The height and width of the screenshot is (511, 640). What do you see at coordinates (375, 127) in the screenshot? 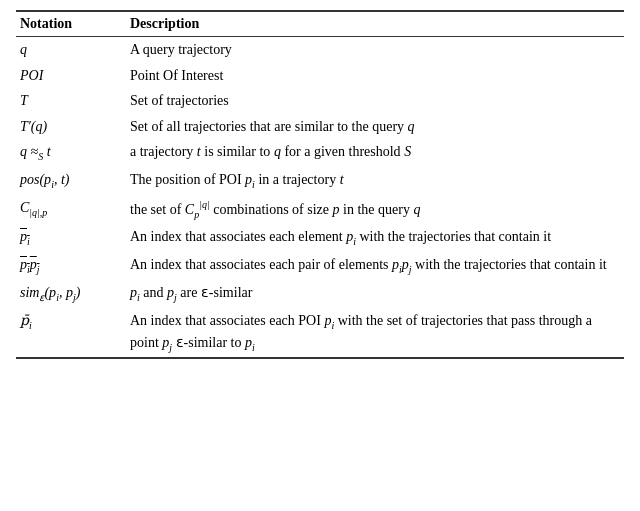
I see `description-cell: Set of all trajectories that are similar…` at bounding box center [375, 127].